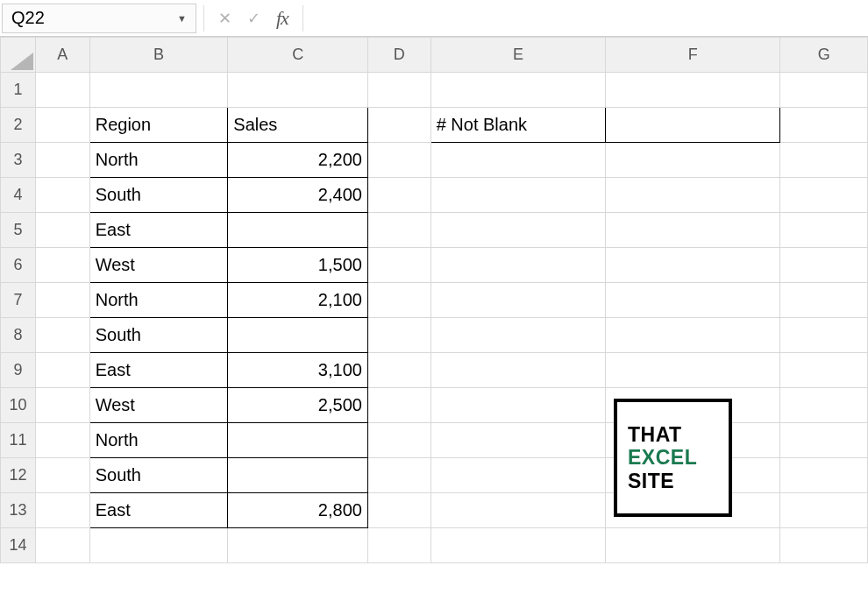 This screenshot has width=868, height=594. What do you see at coordinates (18, 336) in the screenshot?
I see `row-header: 8` at bounding box center [18, 336].